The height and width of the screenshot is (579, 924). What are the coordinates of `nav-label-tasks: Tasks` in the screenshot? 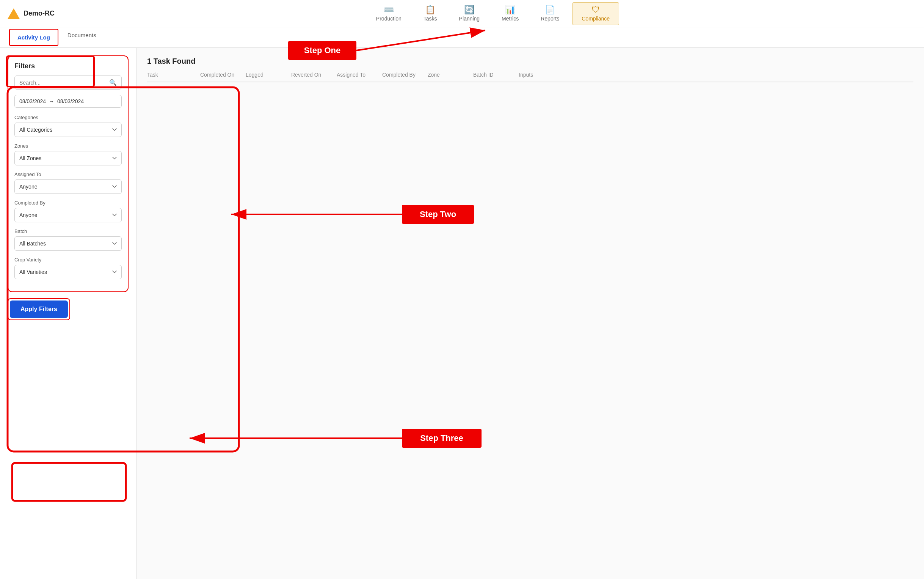 It's located at (430, 18).